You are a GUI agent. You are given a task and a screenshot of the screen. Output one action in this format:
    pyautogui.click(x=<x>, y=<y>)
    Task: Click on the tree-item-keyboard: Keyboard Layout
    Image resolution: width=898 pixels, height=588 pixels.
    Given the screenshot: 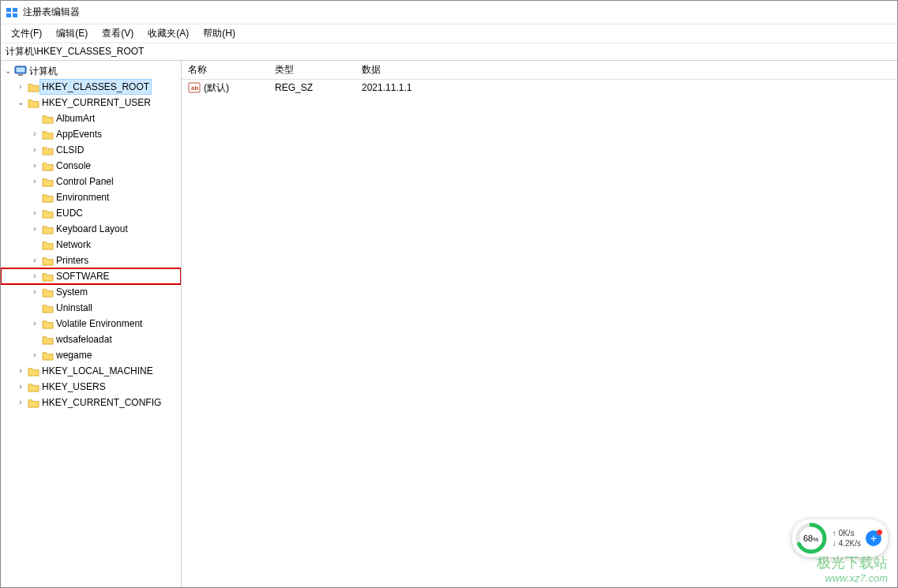 What is the action you would take?
    pyautogui.click(x=91, y=229)
    